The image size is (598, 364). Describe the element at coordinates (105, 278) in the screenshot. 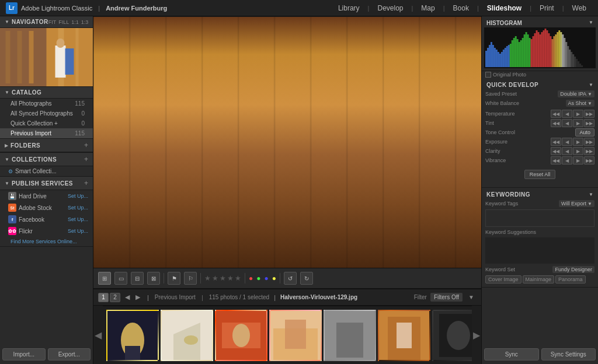

I see `grid-view-btn: ⊞` at that location.